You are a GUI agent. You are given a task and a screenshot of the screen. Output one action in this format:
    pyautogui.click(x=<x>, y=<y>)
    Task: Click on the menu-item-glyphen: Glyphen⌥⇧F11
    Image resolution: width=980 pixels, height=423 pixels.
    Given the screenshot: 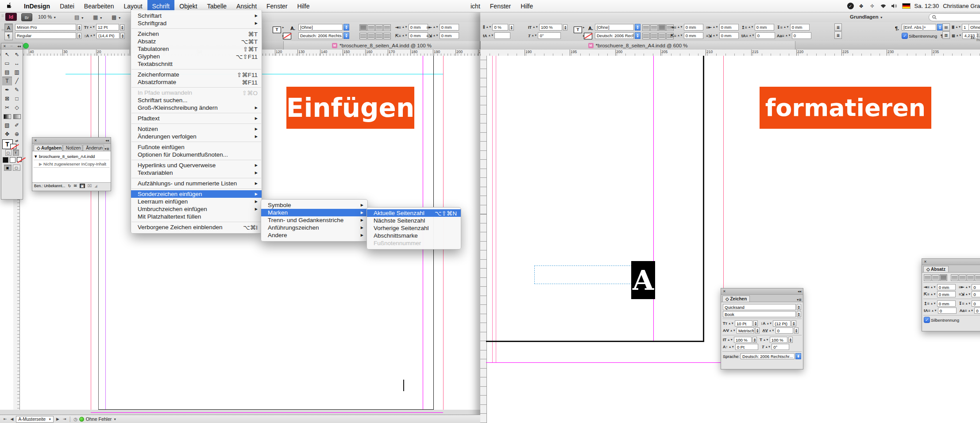 What is the action you would take?
    pyautogui.click(x=197, y=57)
    